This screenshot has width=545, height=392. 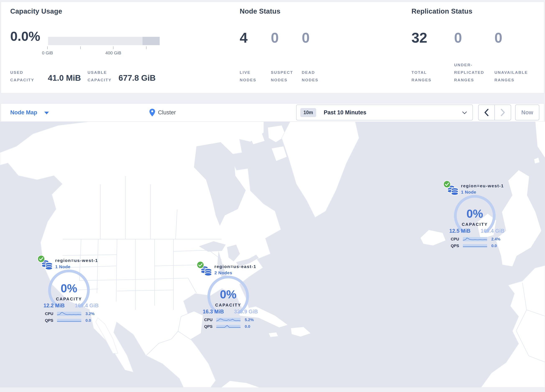 What do you see at coordinates (244, 38) in the screenshot?
I see `live-nodes-count: 4` at bounding box center [244, 38].